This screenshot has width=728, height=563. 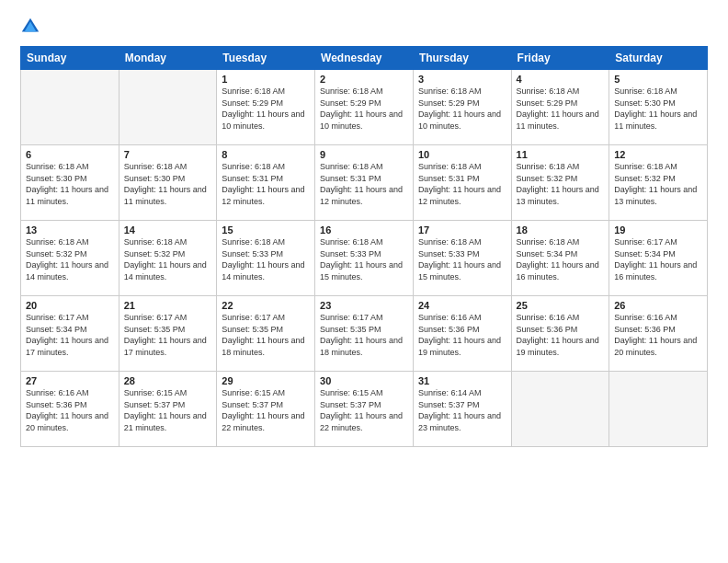 What do you see at coordinates (462, 155) in the screenshot?
I see `day-number: 10` at bounding box center [462, 155].